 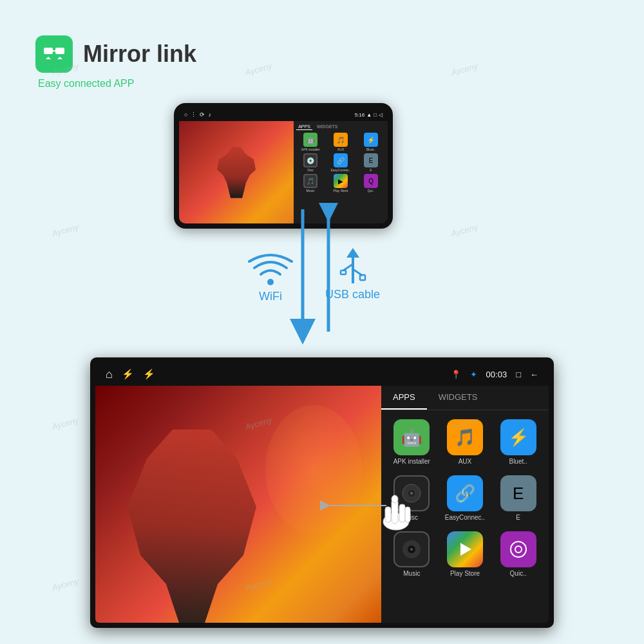 I want to click on phone-device: ○ ⋮ ⟳ ♪ 5:16 ▲ □ ◁ APPS WIDGETS, so click(x=283, y=166).